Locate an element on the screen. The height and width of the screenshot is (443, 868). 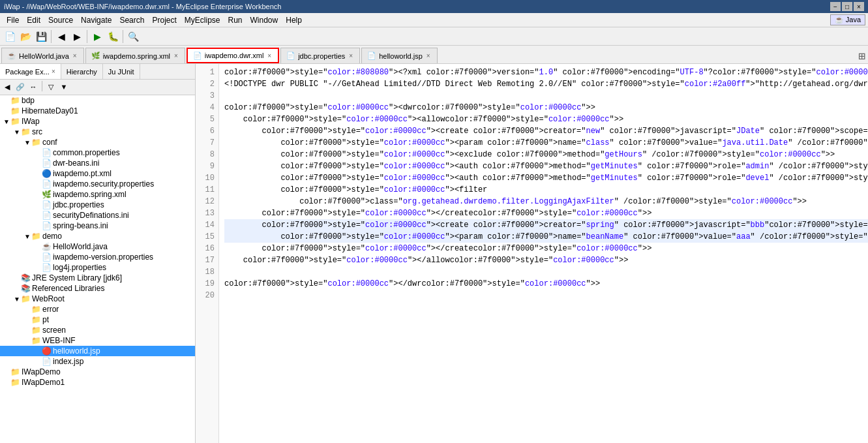
menu-search: Search is located at coordinates (132, 20).